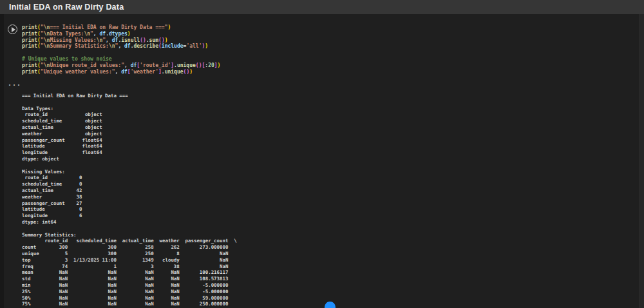  I want to click on code-token: Summary Statistics:, so click(79, 46).